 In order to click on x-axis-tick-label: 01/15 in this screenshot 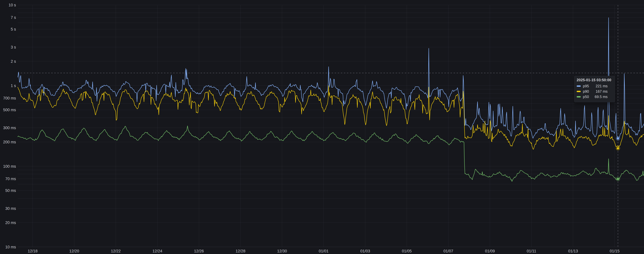, I will do `click(614, 251)`.